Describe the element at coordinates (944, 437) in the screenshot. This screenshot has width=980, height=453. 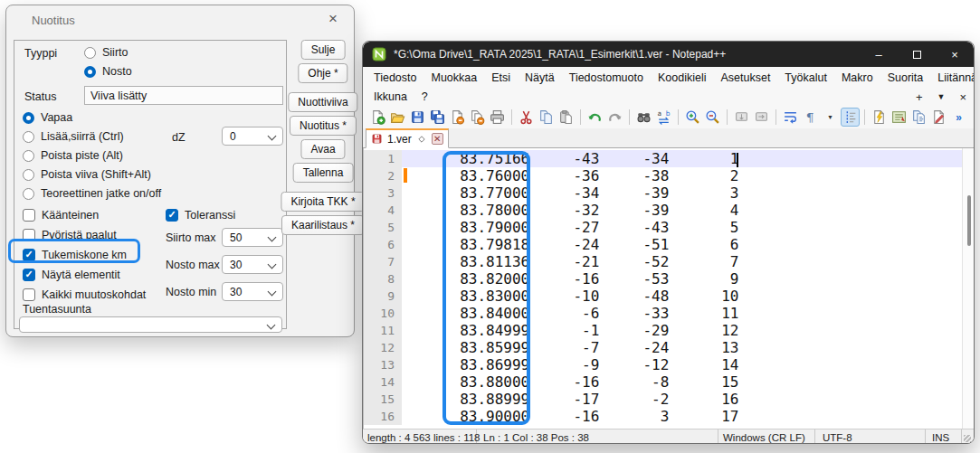
I see `status-insert-mode: INS` at that location.